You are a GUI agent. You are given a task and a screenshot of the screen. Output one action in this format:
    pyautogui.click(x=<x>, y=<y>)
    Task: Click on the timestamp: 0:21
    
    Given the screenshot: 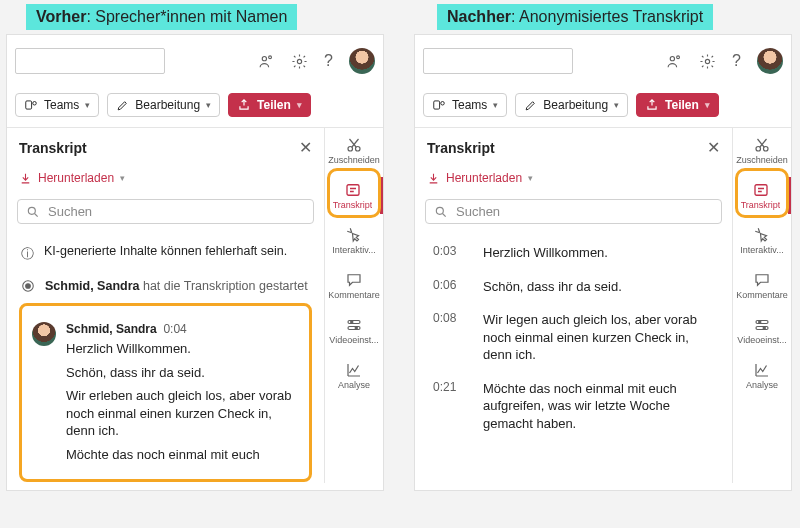 What is the action you would take?
    pyautogui.click(x=450, y=406)
    